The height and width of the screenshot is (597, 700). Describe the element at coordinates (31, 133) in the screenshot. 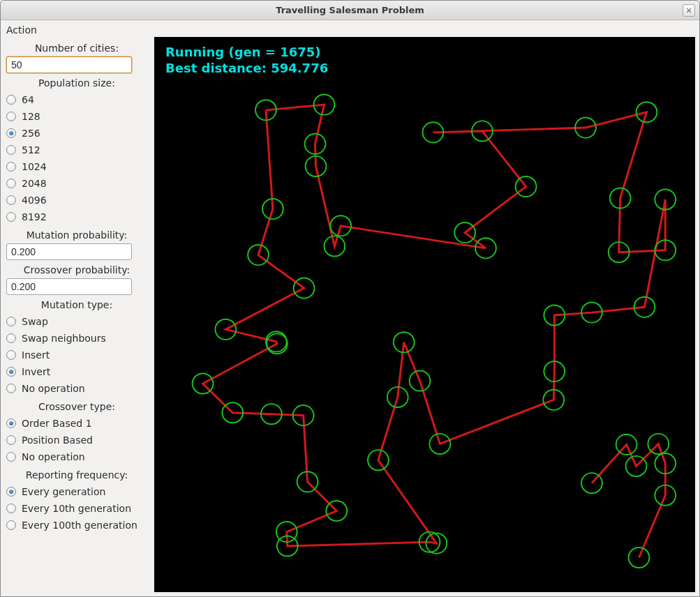

I see `pop-size-option-label: 256` at that location.